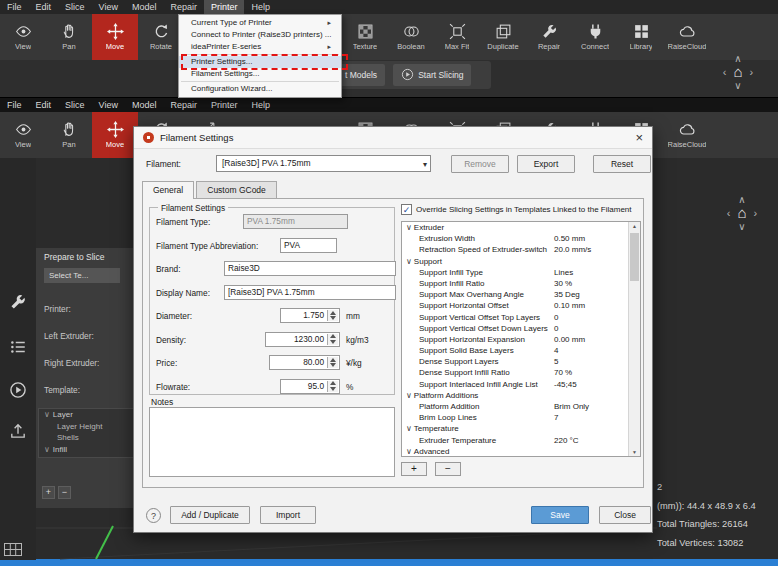 The width and height of the screenshot is (778, 566). I want to click on start-slicing-button: Start Slicing, so click(432, 75).